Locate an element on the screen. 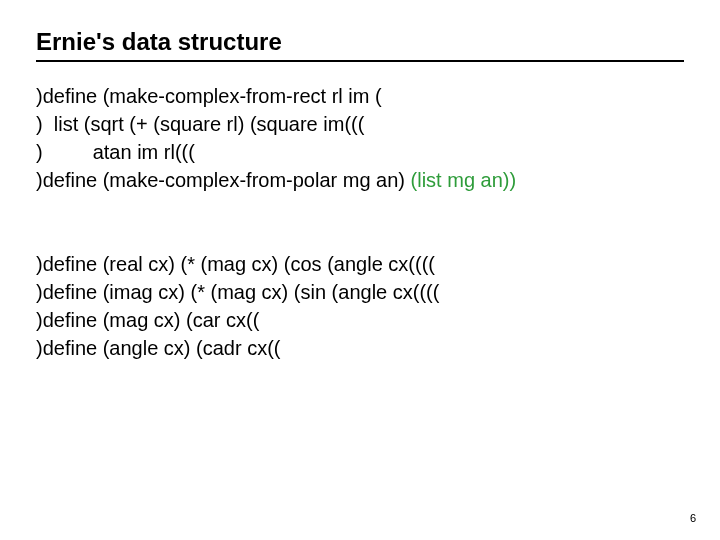 Image resolution: width=720 pixels, height=540 pixels. code-line: ) atan im rl((( is located at coordinates (116, 152).